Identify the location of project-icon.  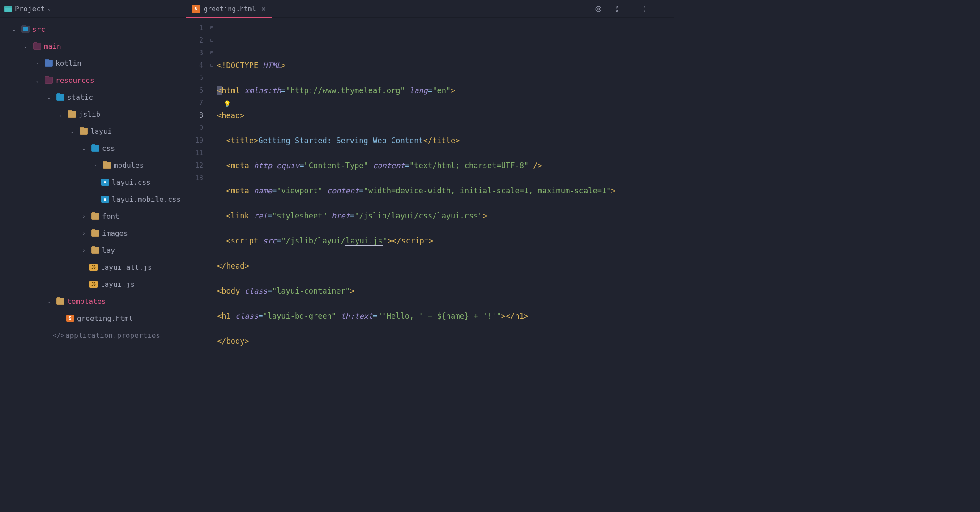
(8, 9).